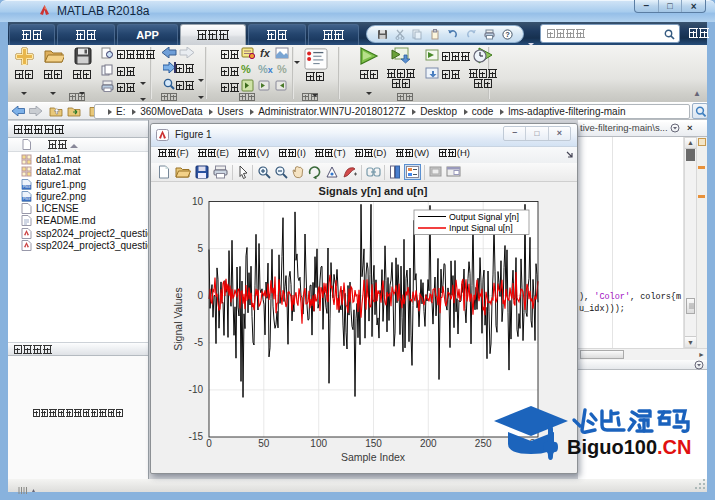 This screenshot has width=715, height=500. I want to click on svg-text: 200, so click(428, 444).